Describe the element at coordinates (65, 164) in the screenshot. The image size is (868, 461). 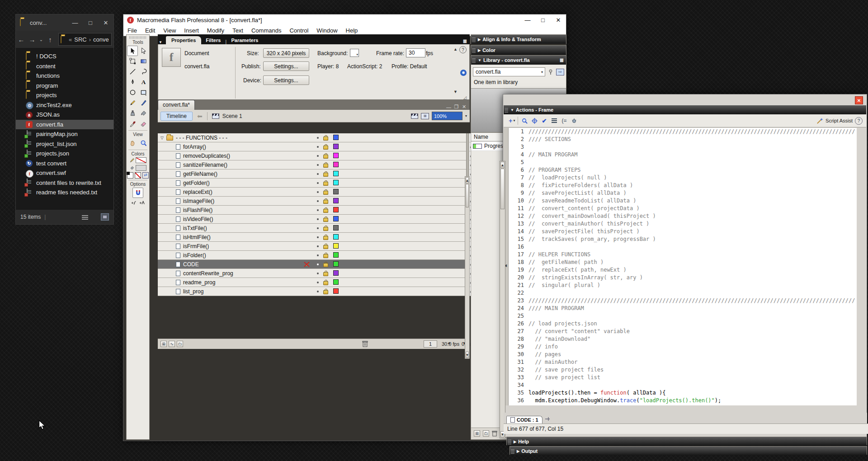
I see `file-item: ↻test convert` at that location.